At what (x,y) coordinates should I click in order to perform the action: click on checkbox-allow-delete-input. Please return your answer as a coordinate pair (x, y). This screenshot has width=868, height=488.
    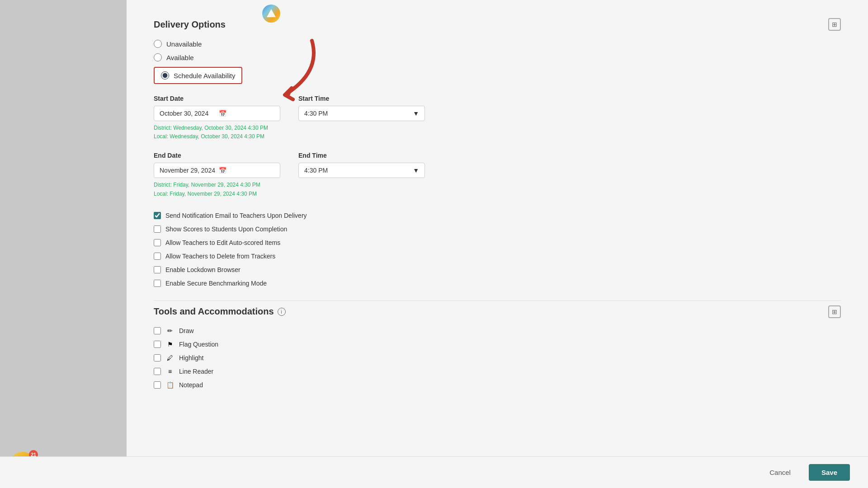
    Looking at the image, I should click on (157, 256).